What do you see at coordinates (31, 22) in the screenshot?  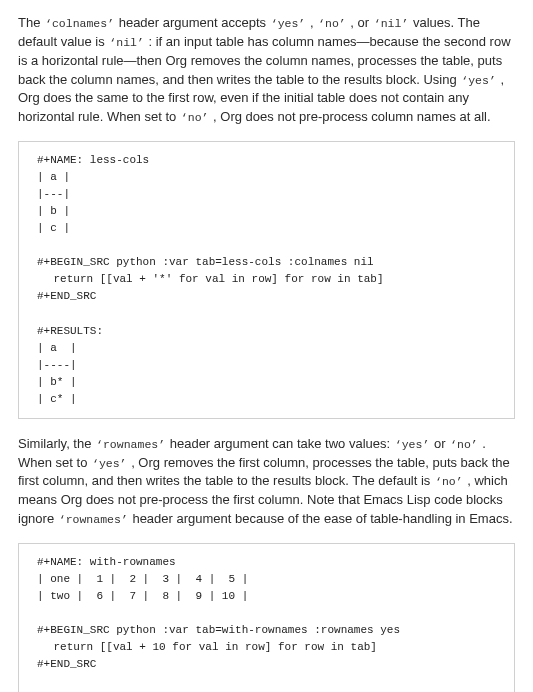 I see `text: The` at bounding box center [31, 22].